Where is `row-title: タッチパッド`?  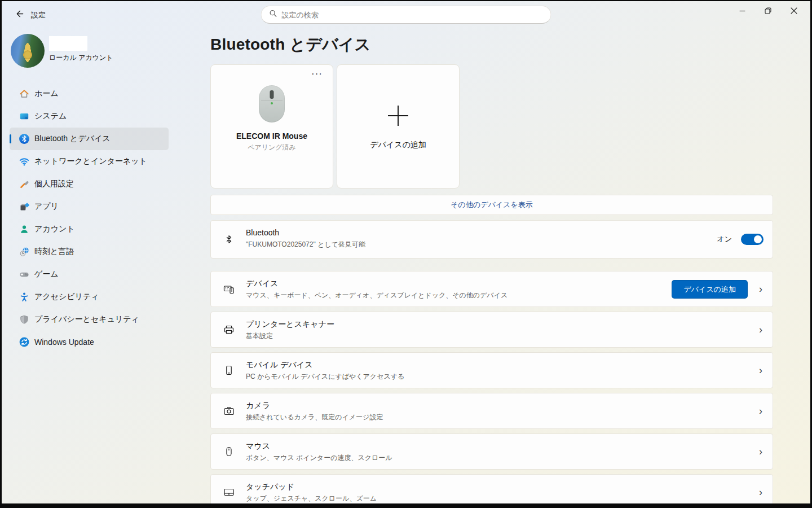
row-title: タッチパッド is located at coordinates (270, 487).